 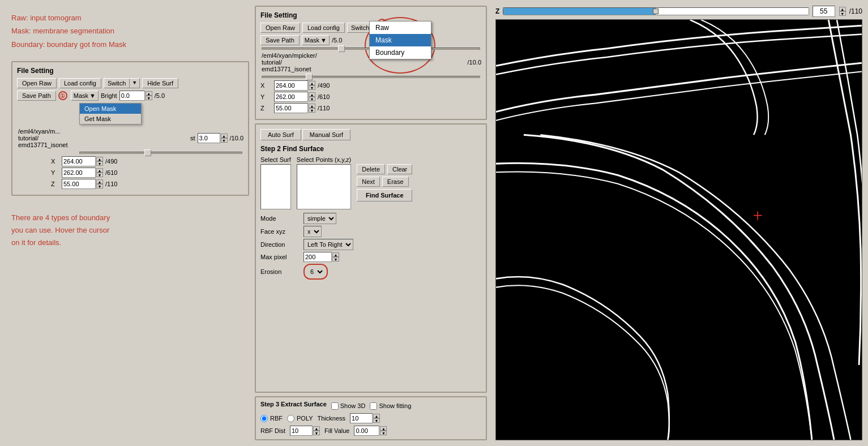 I want to click on small-switch-dropdown-wrapper: Switch ▼, so click(x=122, y=83).